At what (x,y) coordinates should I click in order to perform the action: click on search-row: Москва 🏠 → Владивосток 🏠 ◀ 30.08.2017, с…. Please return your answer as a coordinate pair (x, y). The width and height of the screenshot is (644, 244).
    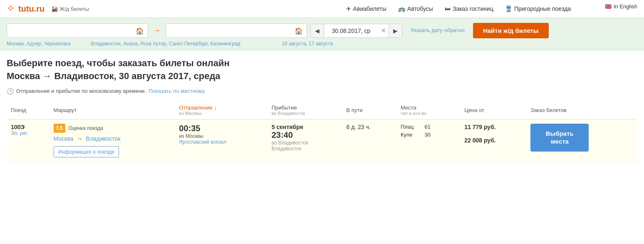
    Looking at the image, I should click on (322, 31).